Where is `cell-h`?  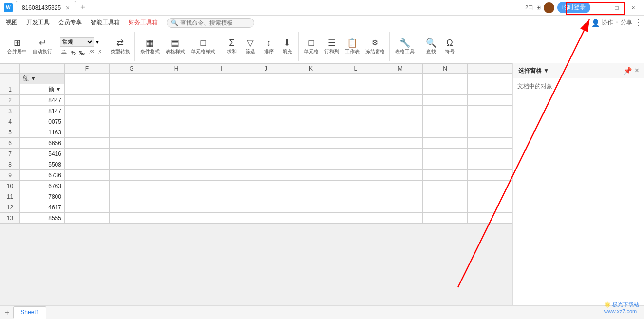 cell-h is located at coordinates (176, 79).